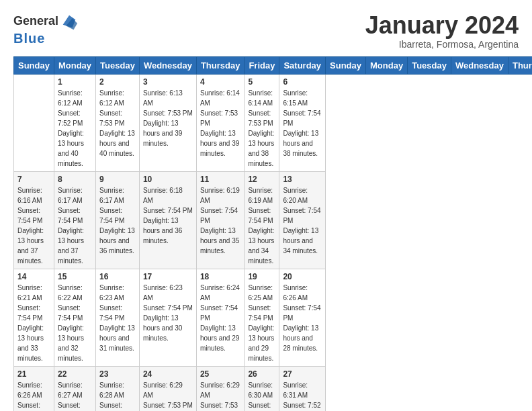 The image size is (532, 411). What do you see at coordinates (75, 396) in the screenshot?
I see `cell-info: Sunrise: 6:27 AMSunset: 7:53 PMDaylight:…` at bounding box center [75, 396].